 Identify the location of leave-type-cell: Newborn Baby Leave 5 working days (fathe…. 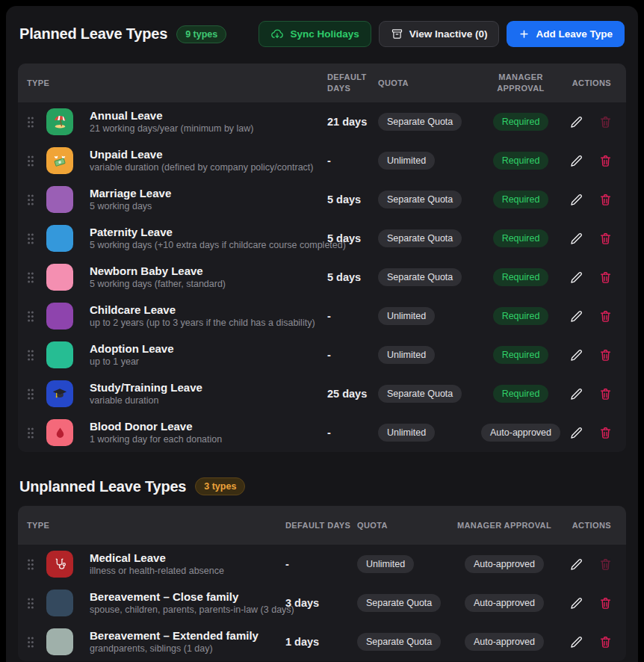
(204, 278).